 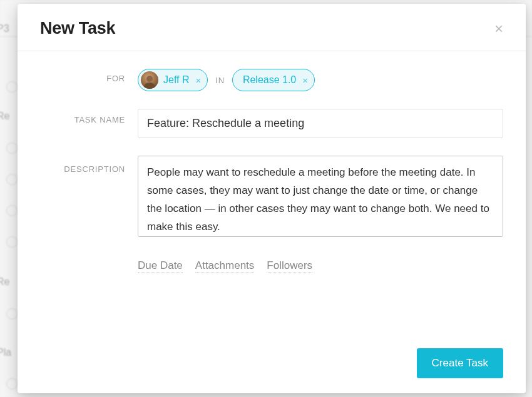 What do you see at coordinates (320, 80) in the screenshot?
I see `for-content: Jeff R × IN Release 1.0 ×` at bounding box center [320, 80].